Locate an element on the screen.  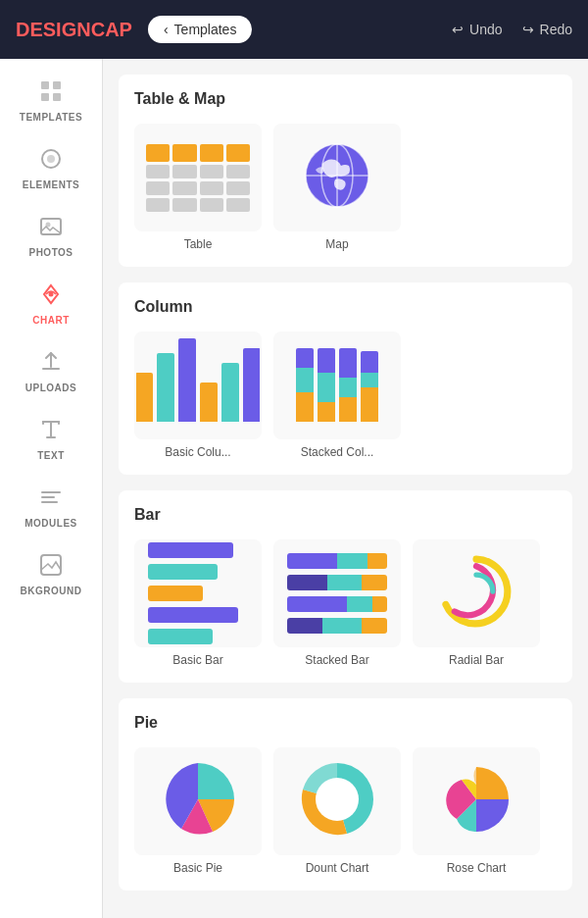
sidebar-item-elements: ELEMENTS is located at coordinates (51, 169).